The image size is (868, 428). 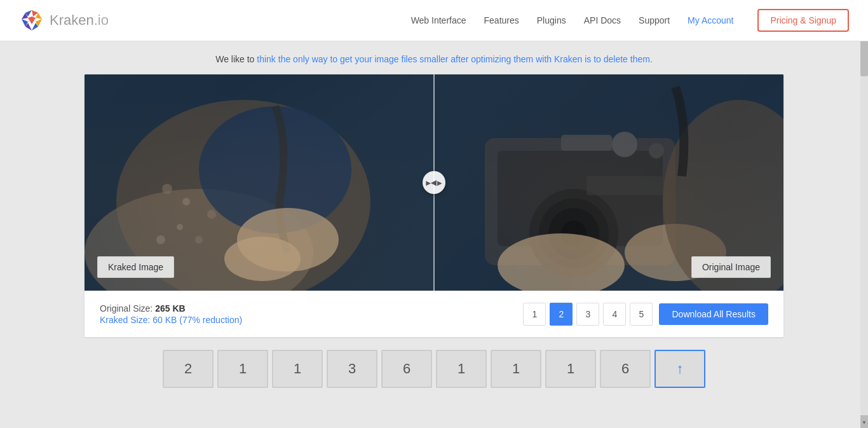 What do you see at coordinates (710, 20) in the screenshot?
I see `nav-my-account: My Account` at bounding box center [710, 20].